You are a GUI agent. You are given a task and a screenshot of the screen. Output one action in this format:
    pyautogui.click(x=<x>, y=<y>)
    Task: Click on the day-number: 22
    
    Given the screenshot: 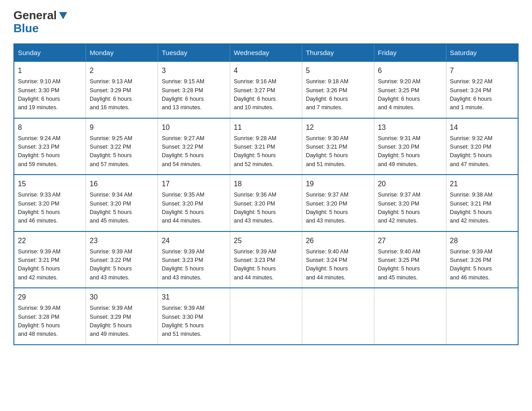 What is the action you would take?
    pyautogui.click(x=50, y=241)
    